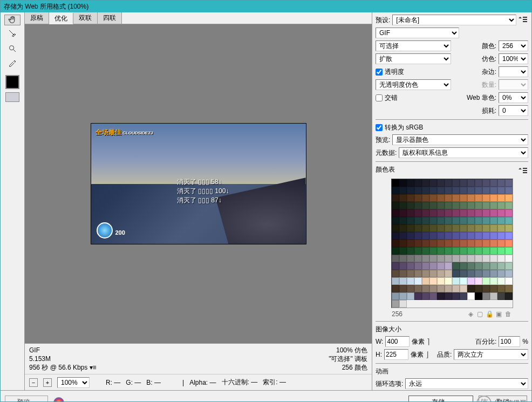  Describe the element at coordinates (463, 153) in the screenshot. I see `metadata-select: 版权和联系信息` at that location.